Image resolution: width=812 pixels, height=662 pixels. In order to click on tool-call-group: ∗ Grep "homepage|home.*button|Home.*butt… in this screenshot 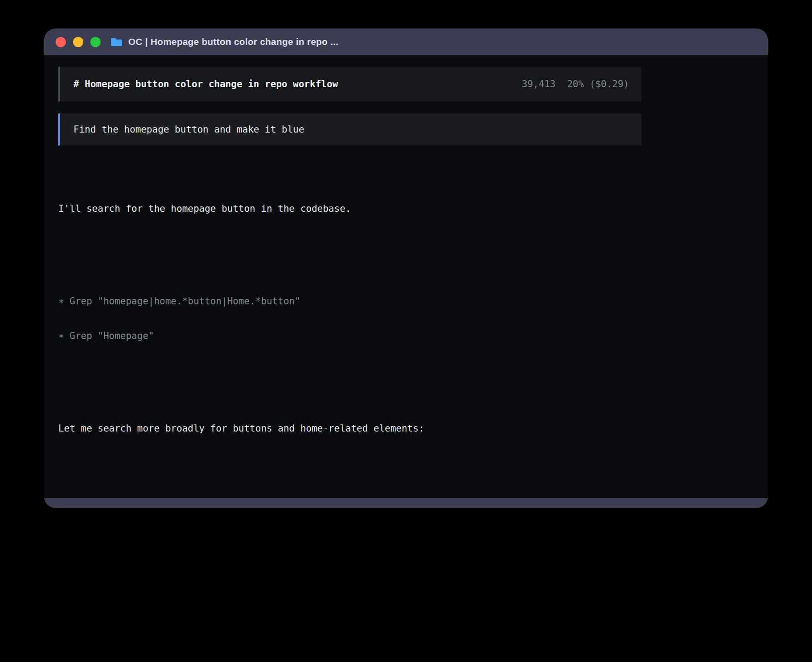, I will do `click(350, 319)`.